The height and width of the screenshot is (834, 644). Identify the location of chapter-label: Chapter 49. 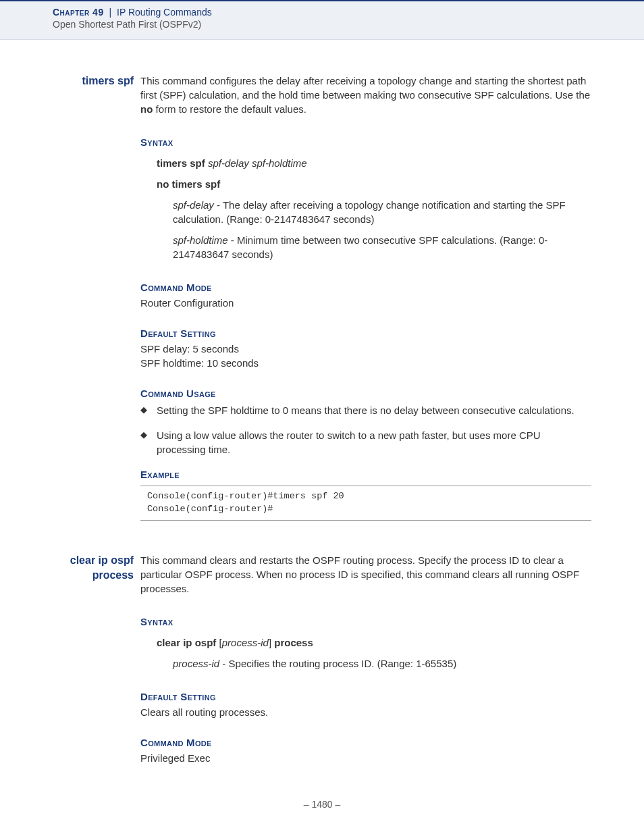
(78, 12).